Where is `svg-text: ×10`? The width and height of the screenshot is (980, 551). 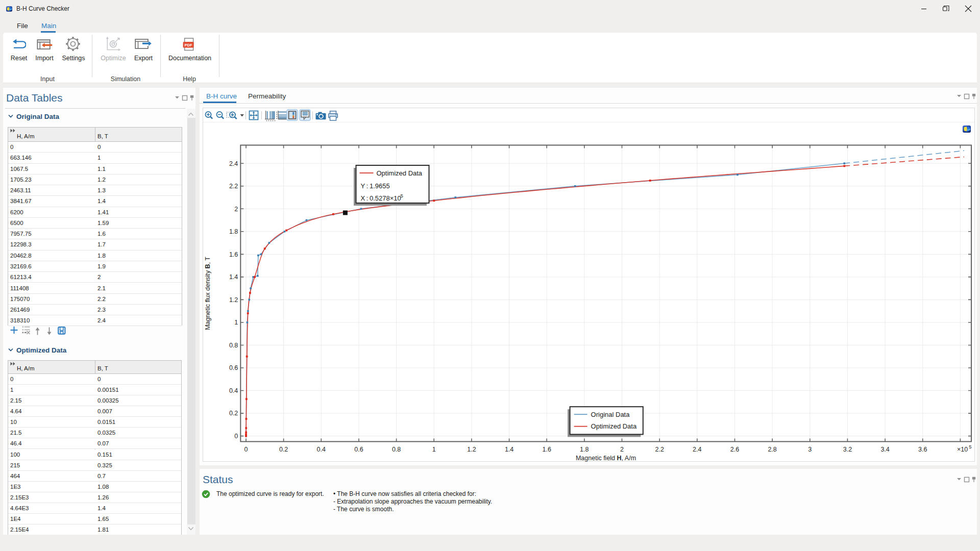
svg-text: ×10 is located at coordinates (963, 449).